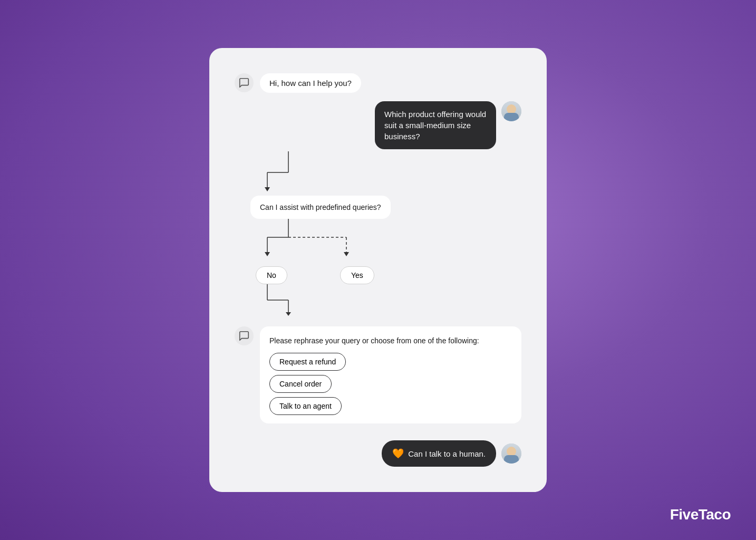 This screenshot has height=540, width=756. I want to click on choice-cancel: Cancel order, so click(301, 384).